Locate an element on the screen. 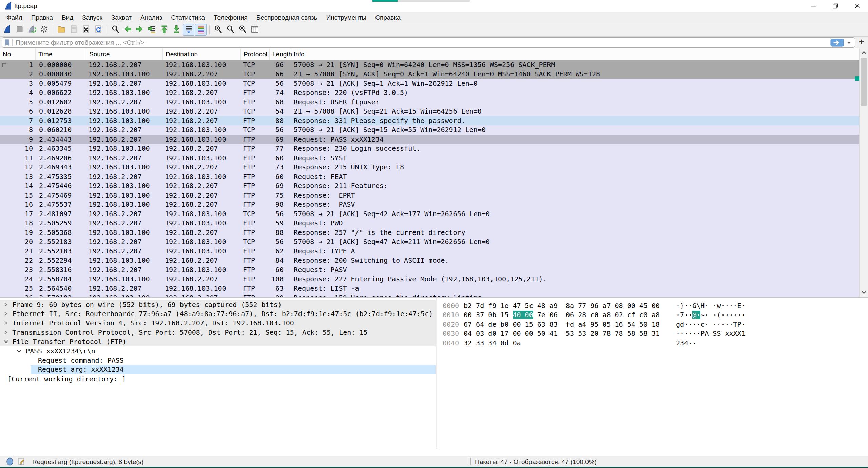 This screenshot has width=868, height=468. go-forward-button is located at coordinates (140, 30).